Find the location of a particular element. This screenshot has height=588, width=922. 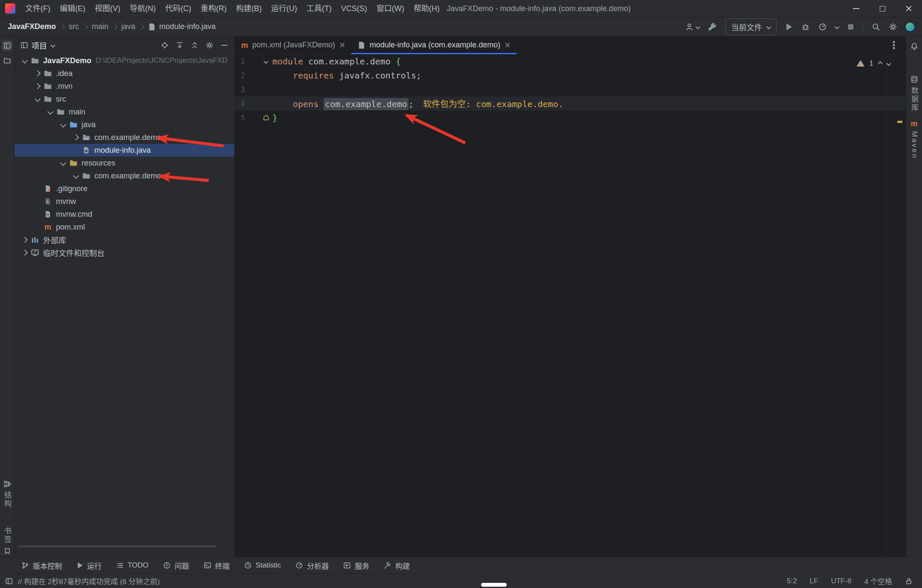

breadcrumb-src: src is located at coordinates (74, 26).